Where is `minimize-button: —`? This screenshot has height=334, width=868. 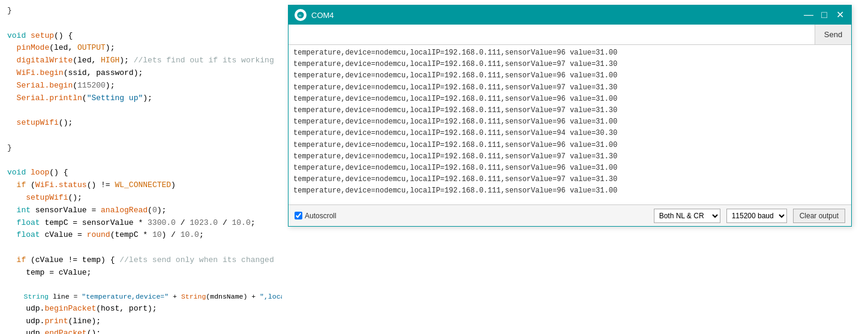
minimize-button: — is located at coordinates (809, 15).